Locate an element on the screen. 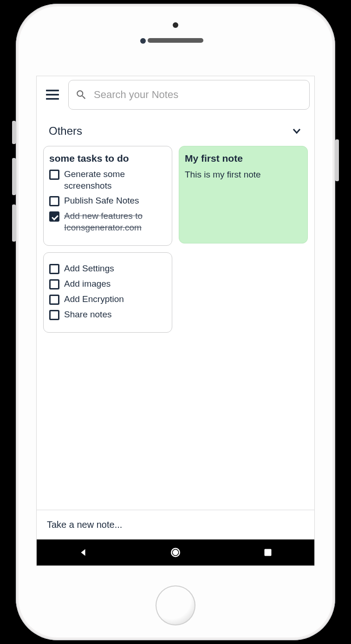 This screenshot has height=644, width=351. task-text: Publish Safe Notes is located at coordinates (102, 201).